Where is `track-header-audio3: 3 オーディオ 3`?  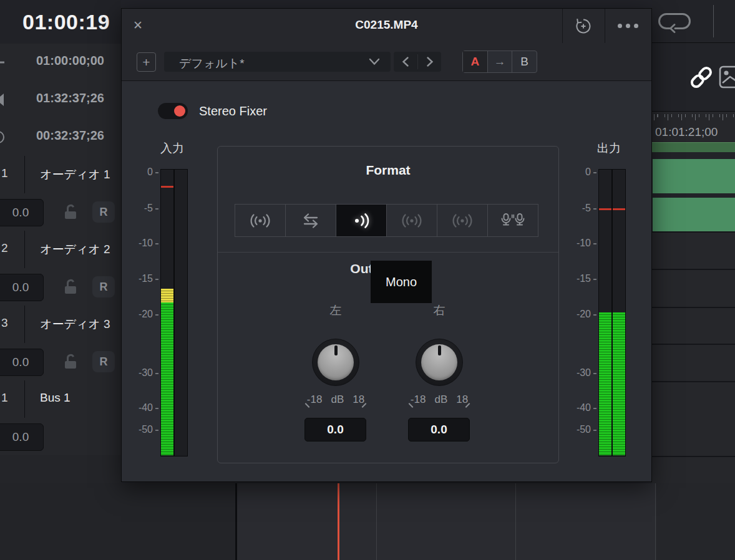
track-header-audio3: 3 オーディオ 3 is located at coordinates (61, 324).